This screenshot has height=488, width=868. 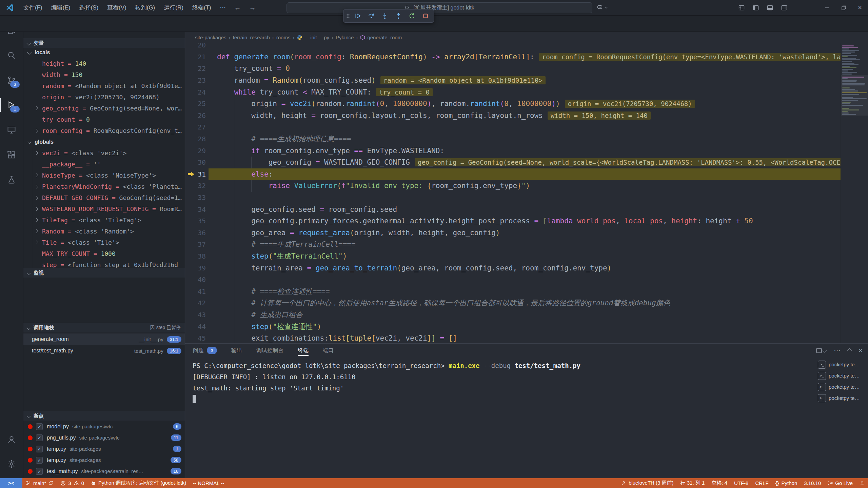 I want to click on command-center: [扩展开发宿主] godot-ldtk, so click(x=439, y=8).